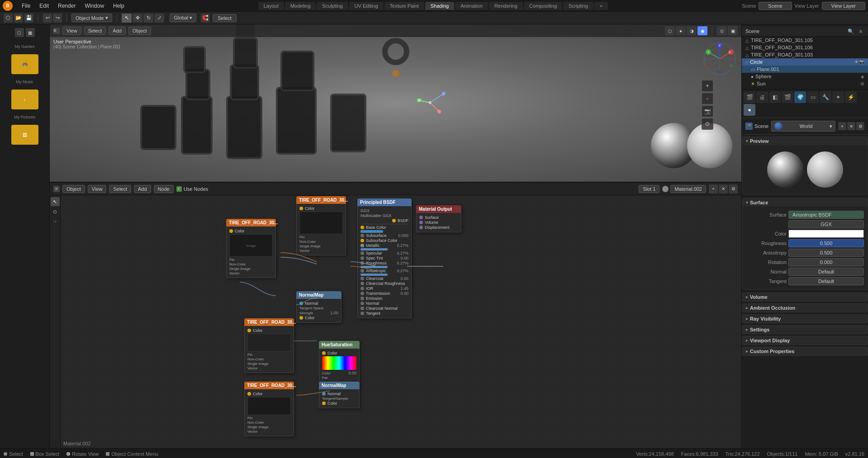 This screenshot has width=868, height=458. I want to click on slot-dropdown: Slot 1, so click(649, 189).